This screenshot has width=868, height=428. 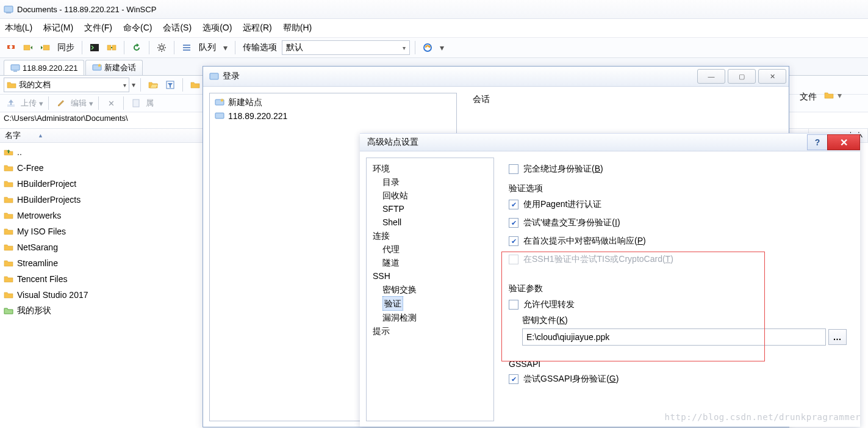 What do you see at coordinates (711, 76) in the screenshot?
I see `minimize-button: —` at bounding box center [711, 76].